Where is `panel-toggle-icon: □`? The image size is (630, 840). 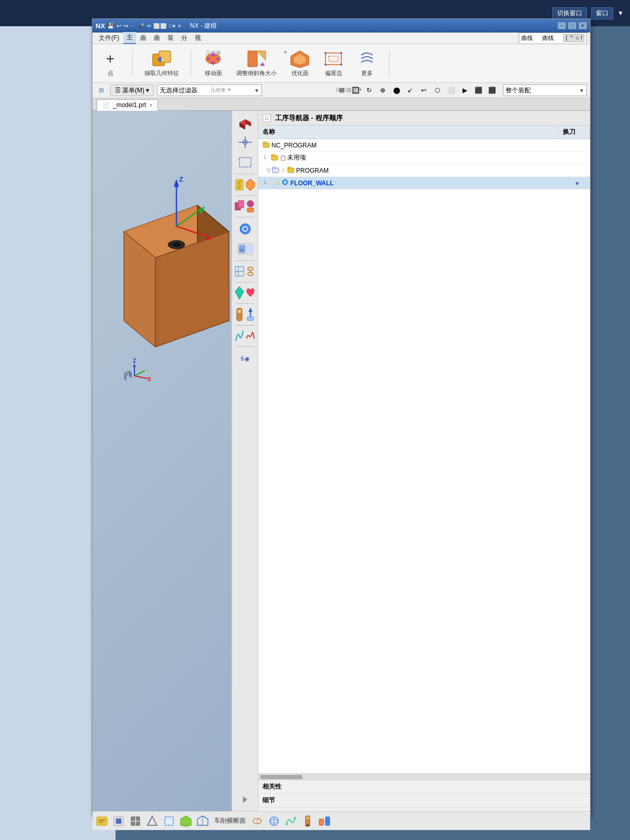
panel-toggle-icon: □ is located at coordinates (267, 118).